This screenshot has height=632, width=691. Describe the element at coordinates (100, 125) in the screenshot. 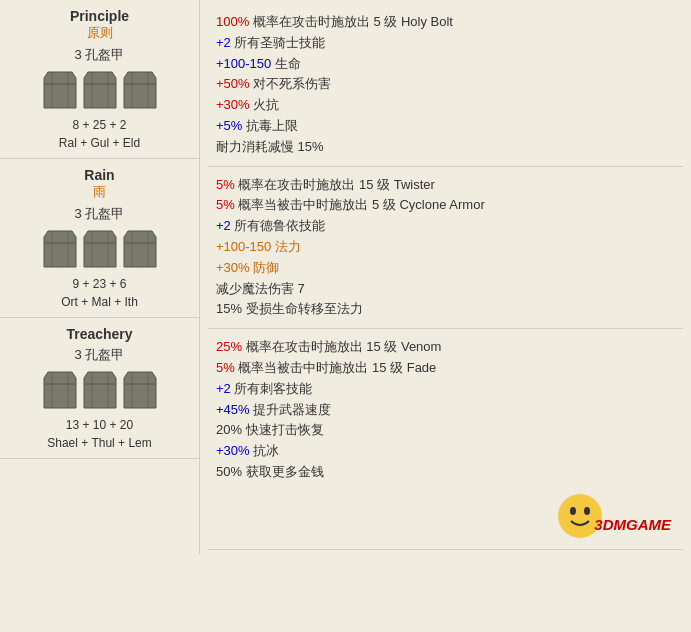

I see `rune-formula-numbers: 8 + 25 + 2` at that location.